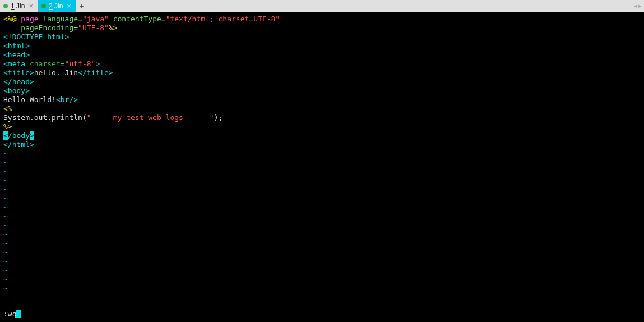 The width and height of the screenshot is (644, 322). I want to click on tab-label: 2 Jin, so click(56, 6).